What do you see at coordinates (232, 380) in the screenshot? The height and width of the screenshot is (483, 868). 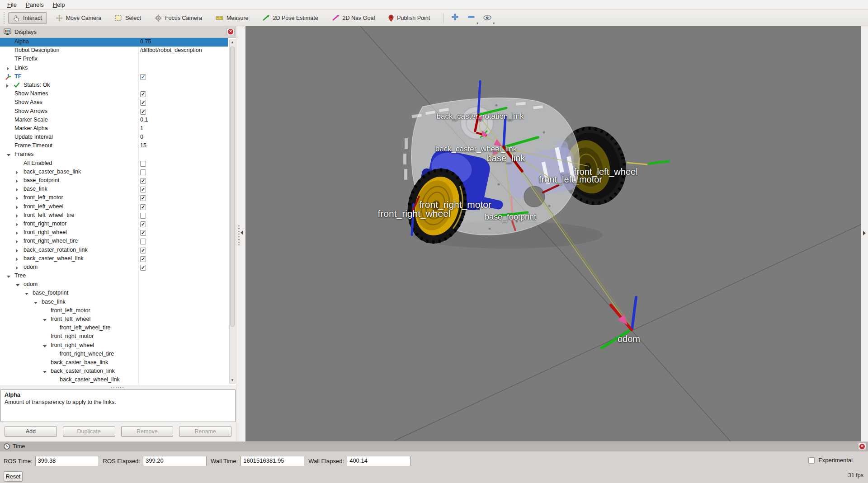 I see `scroll-down-icon: ▼` at bounding box center [232, 380].